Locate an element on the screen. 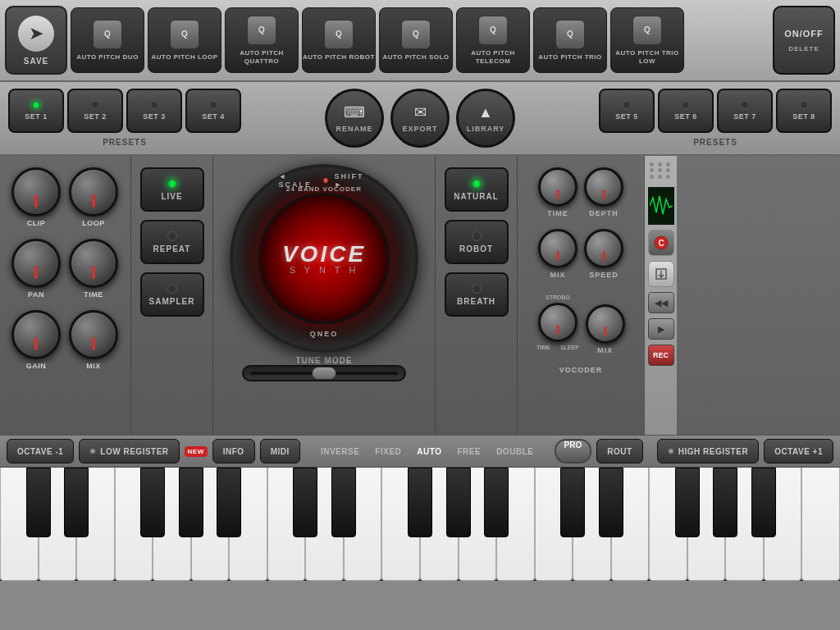 The image size is (840, 630). mix-knob-right-body is located at coordinates (558, 249).